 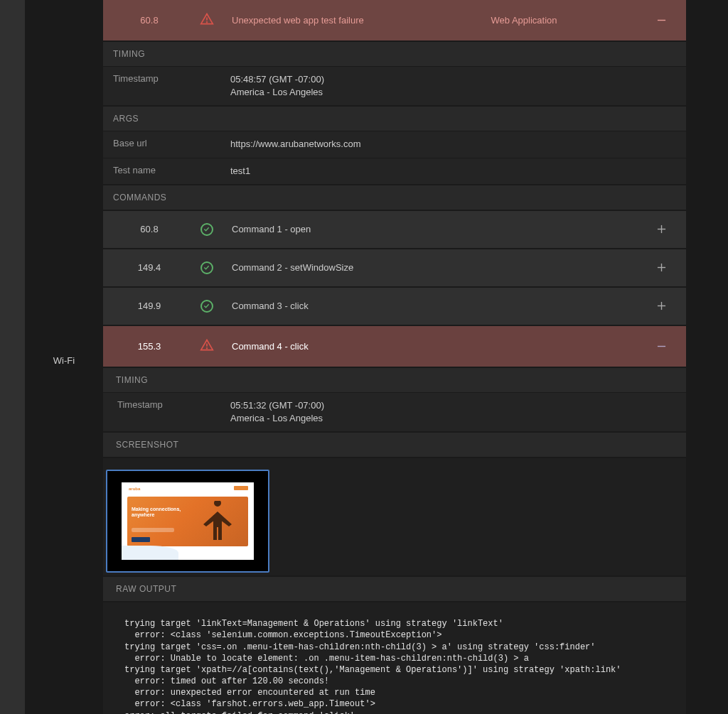 What do you see at coordinates (395, 198) in the screenshot?
I see `commands-section-header: COMMANDS` at bounding box center [395, 198].